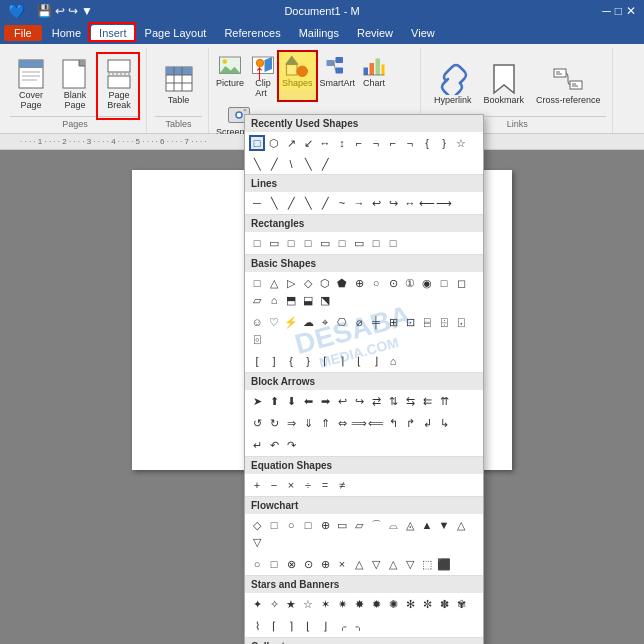 The height and width of the screenshot is (644, 644). Describe the element at coordinates (308, 300) in the screenshot. I see `shape-item: ⬓` at that location.